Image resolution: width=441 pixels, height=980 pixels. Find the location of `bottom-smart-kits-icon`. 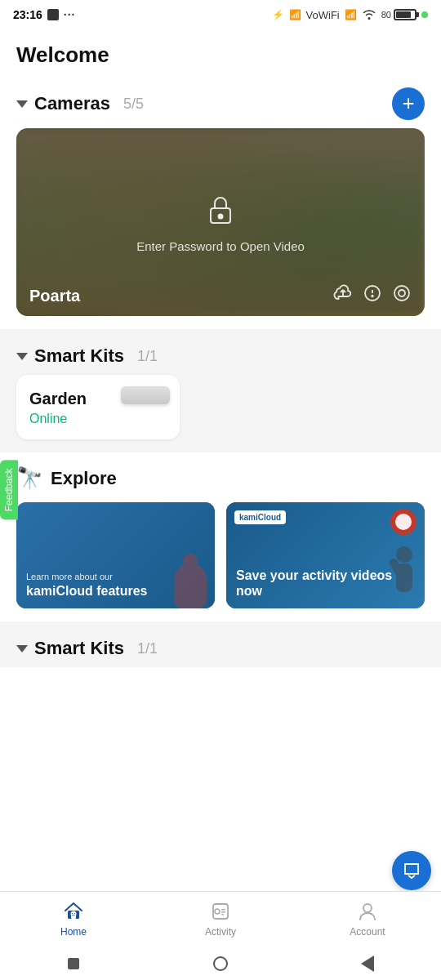

bottom-smart-kits-icon is located at coordinates (22, 648).